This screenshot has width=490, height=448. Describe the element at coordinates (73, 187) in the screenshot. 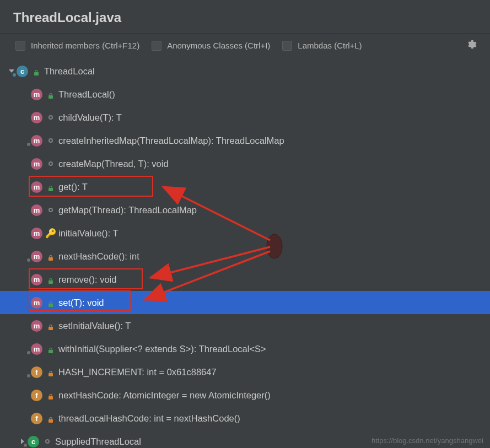

I see `tree-item-label: get(): T` at that location.